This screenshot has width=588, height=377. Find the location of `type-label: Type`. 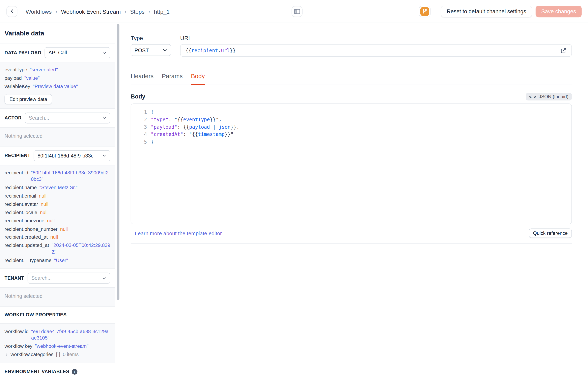

type-label: Type is located at coordinates (151, 38).